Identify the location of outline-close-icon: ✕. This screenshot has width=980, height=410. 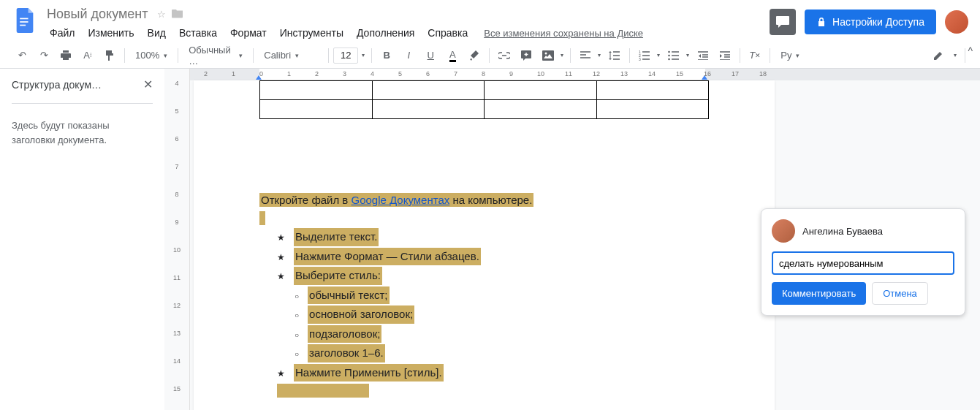
(148, 85).